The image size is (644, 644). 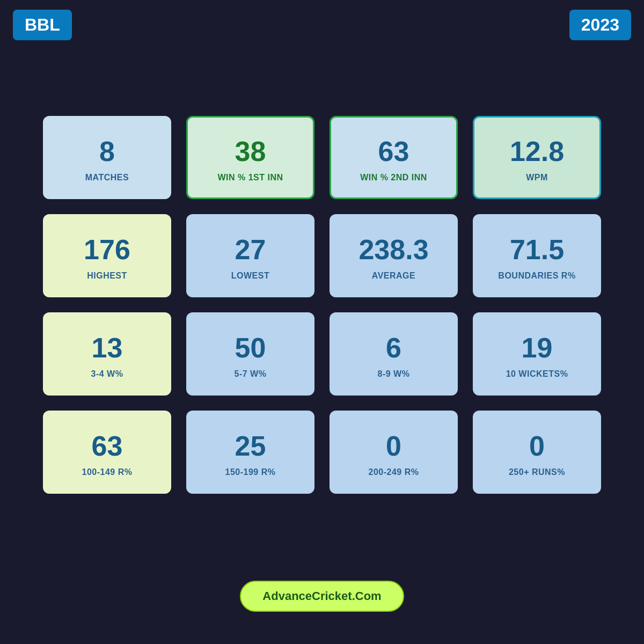 What do you see at coordinates (107, 158) in the screenshot?
I see `stat-card-0-0: 8Matches` at bounding box center [107, 158].